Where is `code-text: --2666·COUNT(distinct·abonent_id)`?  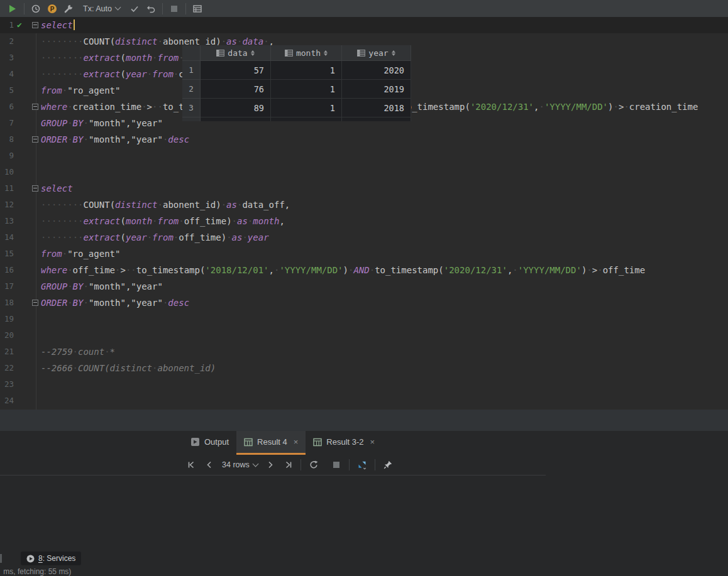 code-text: --2666·COUNT(distinct·abonent_id) is located at coordinates (128, 368).